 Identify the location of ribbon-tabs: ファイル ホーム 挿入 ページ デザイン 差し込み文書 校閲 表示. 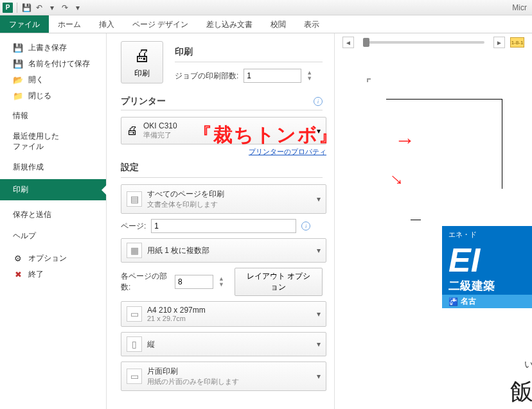
(266, 24).